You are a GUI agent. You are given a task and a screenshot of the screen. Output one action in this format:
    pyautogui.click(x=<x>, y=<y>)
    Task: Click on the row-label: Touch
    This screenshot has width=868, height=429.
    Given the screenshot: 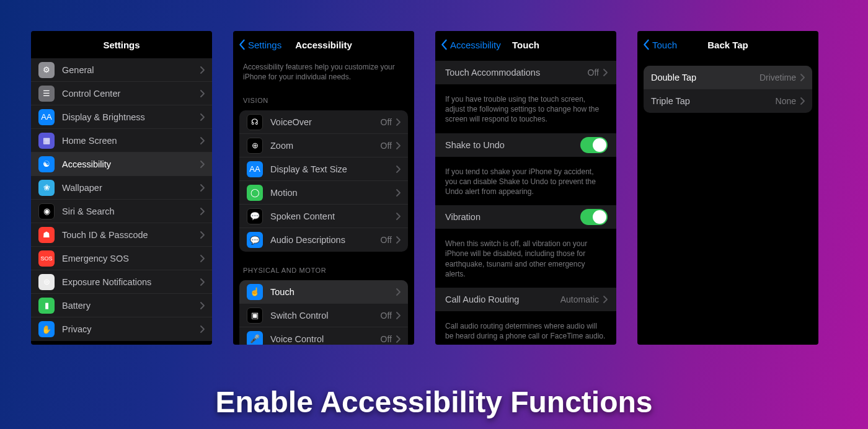 What is the action you would take?
    pyautogui.click(x=333, y=292)
    